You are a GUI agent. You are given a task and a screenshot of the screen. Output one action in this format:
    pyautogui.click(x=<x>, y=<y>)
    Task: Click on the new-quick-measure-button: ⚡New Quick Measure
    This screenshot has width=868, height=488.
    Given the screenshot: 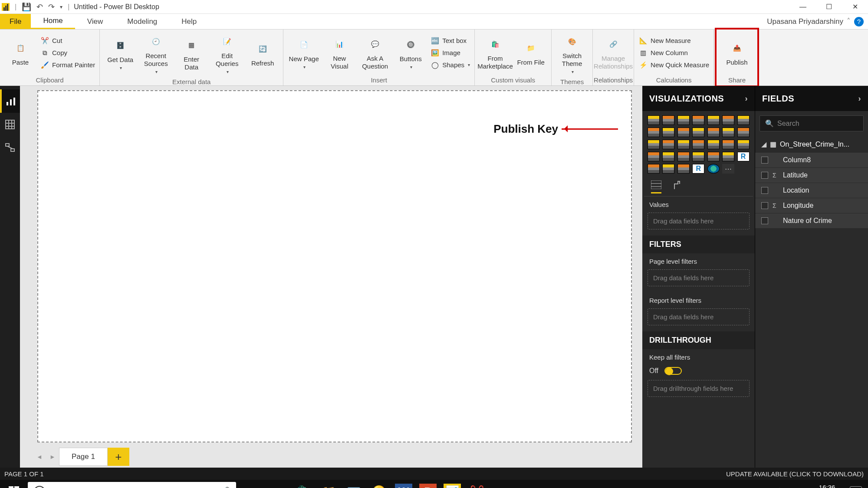 What is the action you would take?
    pyautogui.click(x=674, y=65)
    